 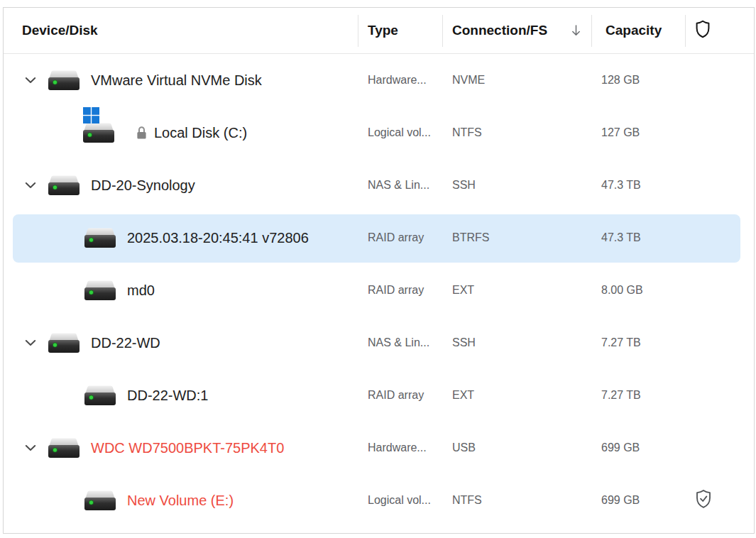 What do you see at coordinates (379, 500) in the screenshot?
I see `table-row: New Volume (E:) Logical vol... NTFS 699 …` at bounding box center [379, 500].